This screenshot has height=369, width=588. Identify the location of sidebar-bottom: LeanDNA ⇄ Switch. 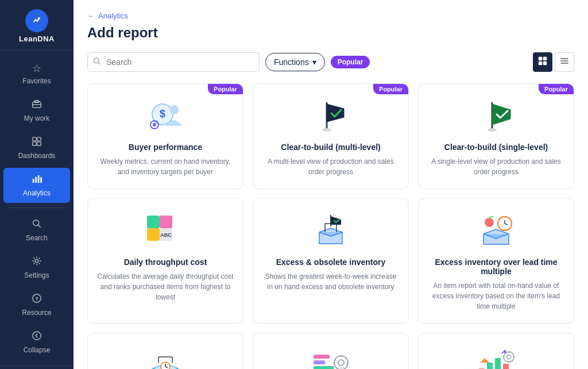
(37, 367).